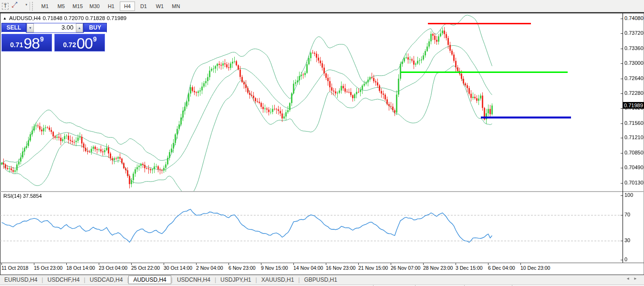  Describe the element at coordinates (70, 45) in the screenshot. I see `ask-prefix: 0.72` at that location.